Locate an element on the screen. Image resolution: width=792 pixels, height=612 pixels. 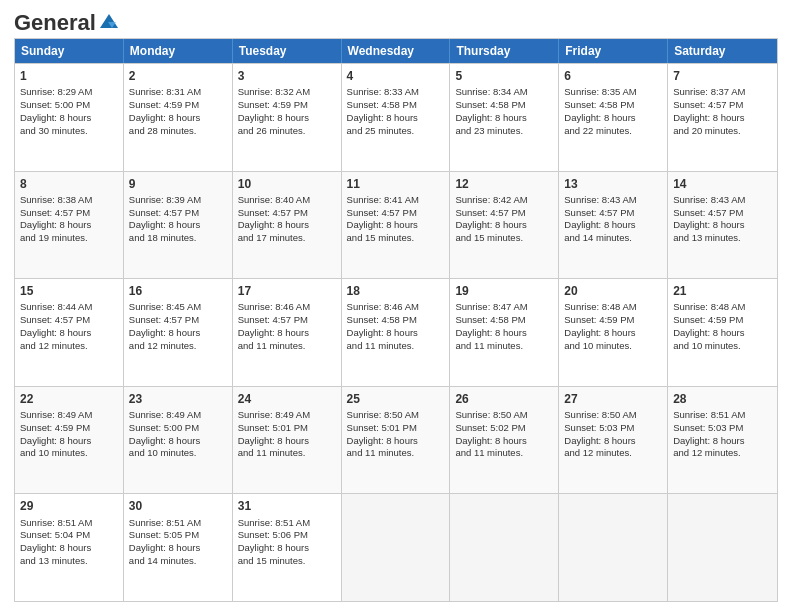
logo: General is located at coordinates (67, 20).